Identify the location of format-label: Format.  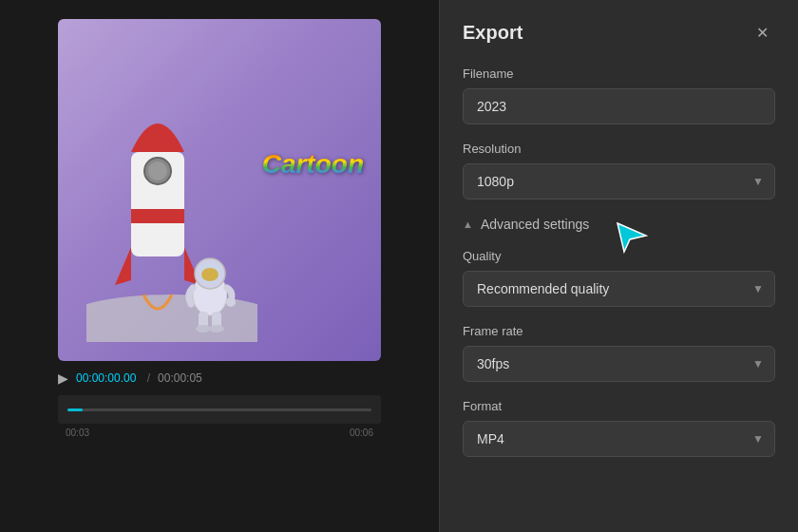
(619, 407).